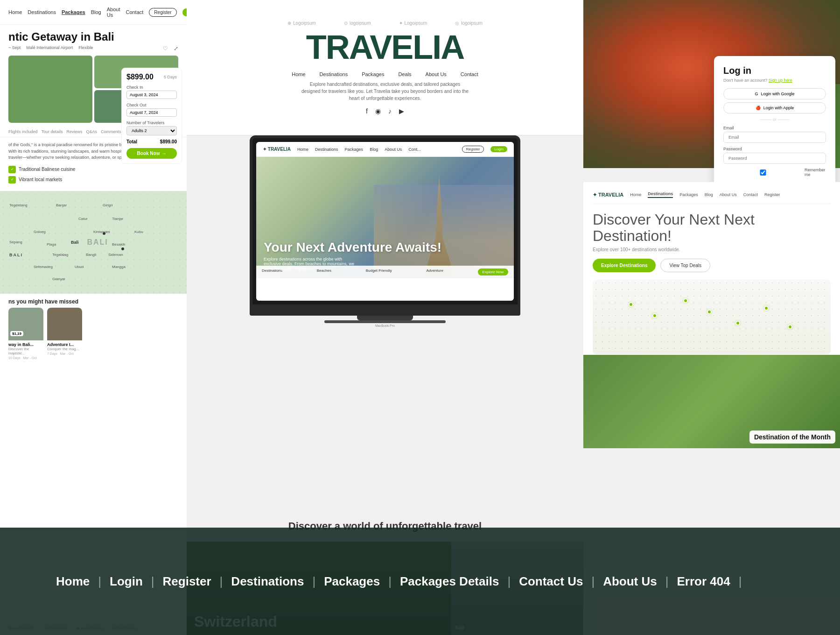 This screenshot has width=840, height=635. Describe the element at coordinates (630, 582) in the screenshot. I see `footer-about: About Us` at that location.